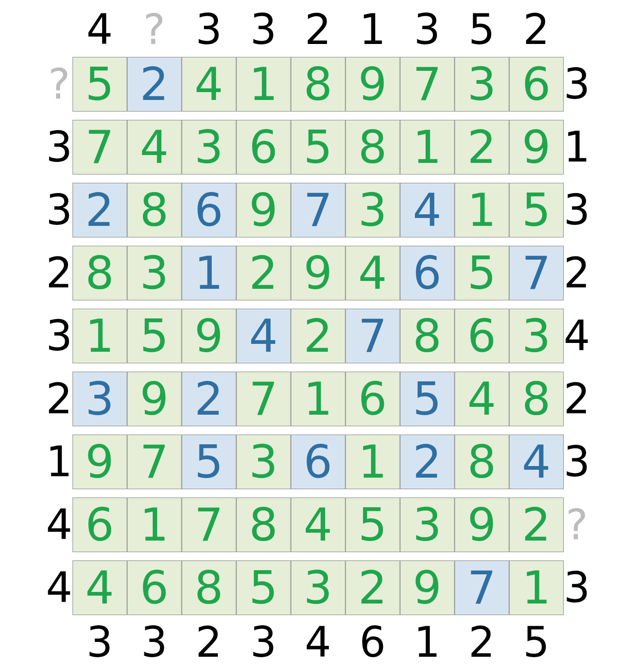  What do you see at coordinates (264, 210) in the screenshot?
I see `grid-cell-r2-c3: 9` at bounding box center [264, 210].